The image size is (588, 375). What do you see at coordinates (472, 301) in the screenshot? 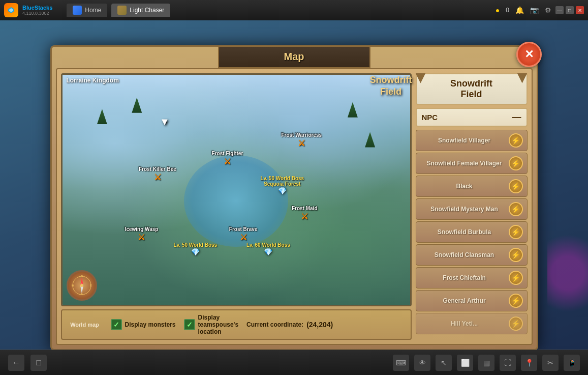
I see `npc-item-general-arthur: General Arthur ⚡` at bounding box center [472, 301].